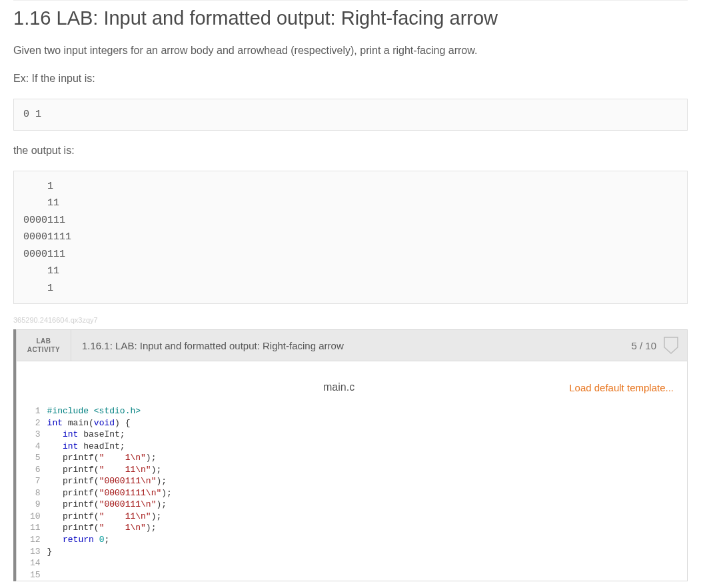 This screenshot has height=588, width=701. I want to click on lab-tag-line2: ACTIVITY, so click(44, 349).